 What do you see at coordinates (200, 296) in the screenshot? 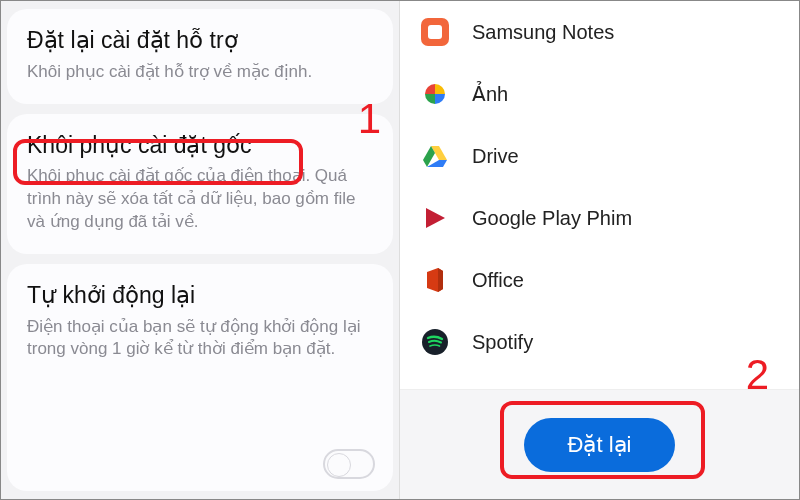
I see `card-title: Tự khởi động lại` at bounding box center [200, 296].